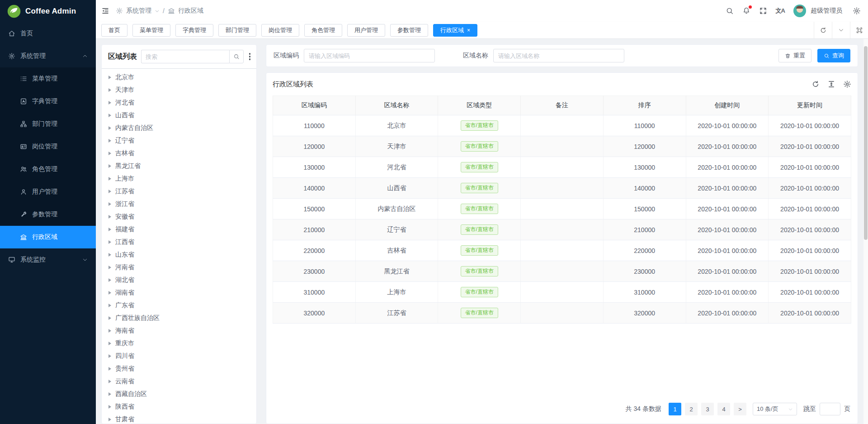 This screenshot has height=424, width=868. I want to click on tree-item: 海南省, so click(179, 331).